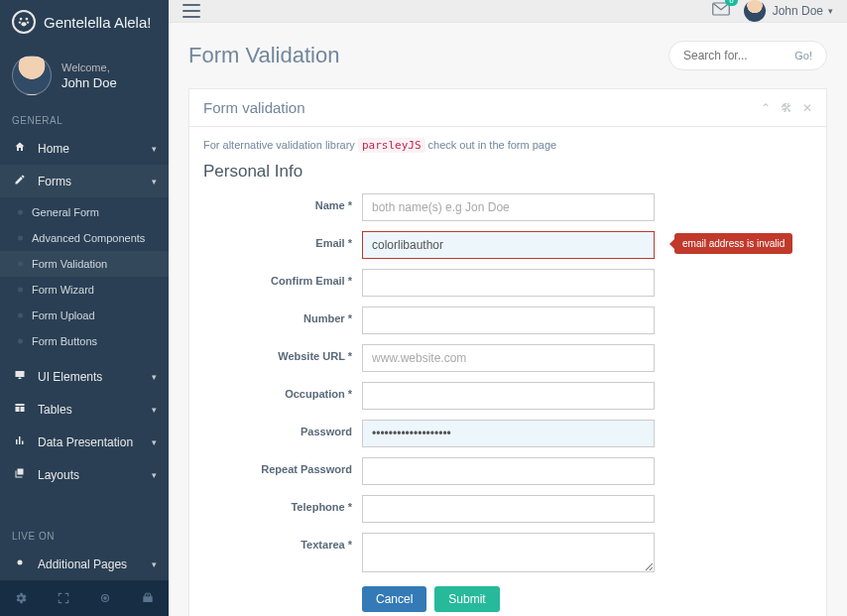 The image size is (847, 616). I want to click on search-go-button: Go!, so click(803, 56).